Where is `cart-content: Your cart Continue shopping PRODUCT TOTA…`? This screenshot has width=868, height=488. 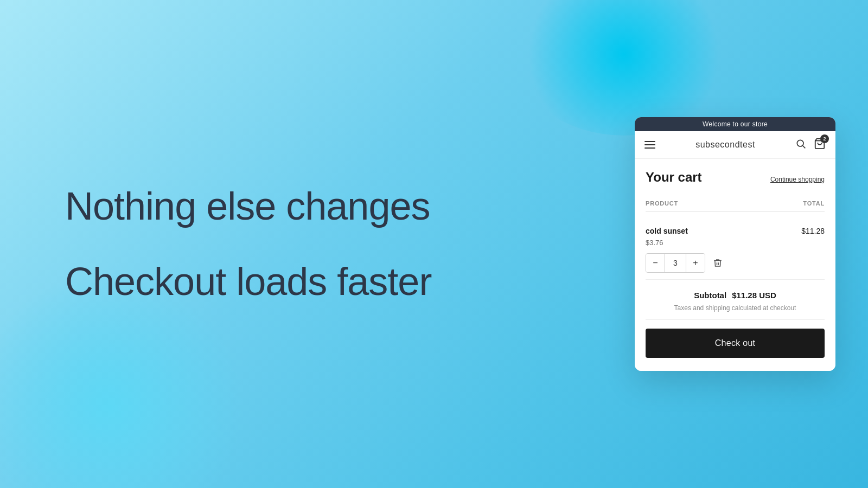
cart-content: Your cart Continue shopping PRODUCT TOTA… is located at coordinates (735, 265).